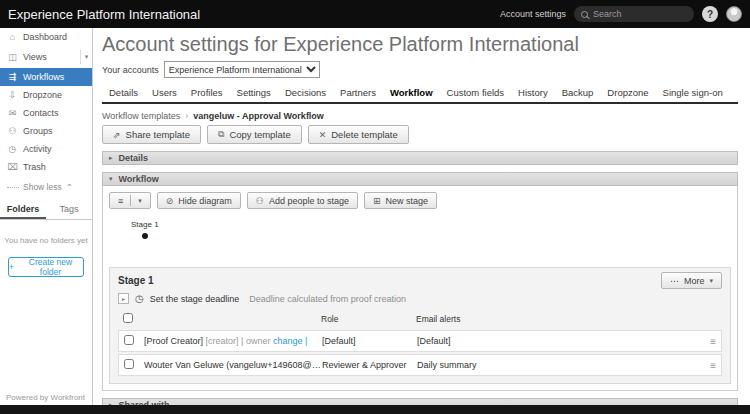  I want to click on tab-custom-fields: Custom fields, so click(476, 93).